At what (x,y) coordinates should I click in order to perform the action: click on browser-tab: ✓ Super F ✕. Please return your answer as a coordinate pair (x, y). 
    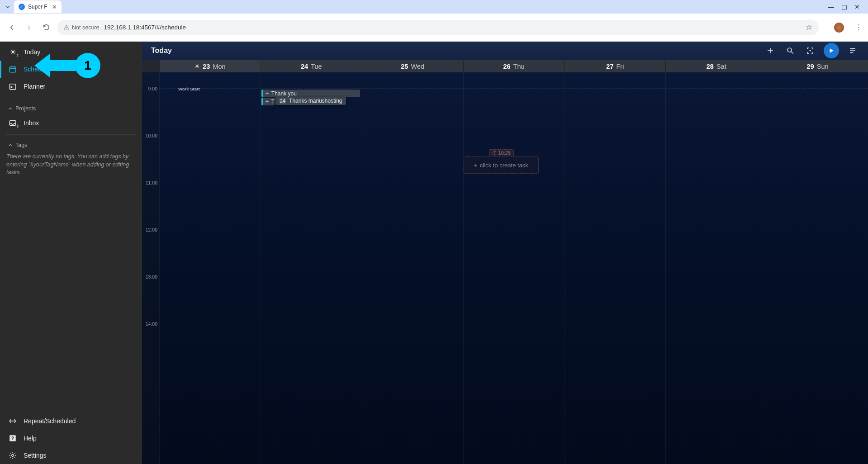
    Looking at the image, I should click on (38, 7).